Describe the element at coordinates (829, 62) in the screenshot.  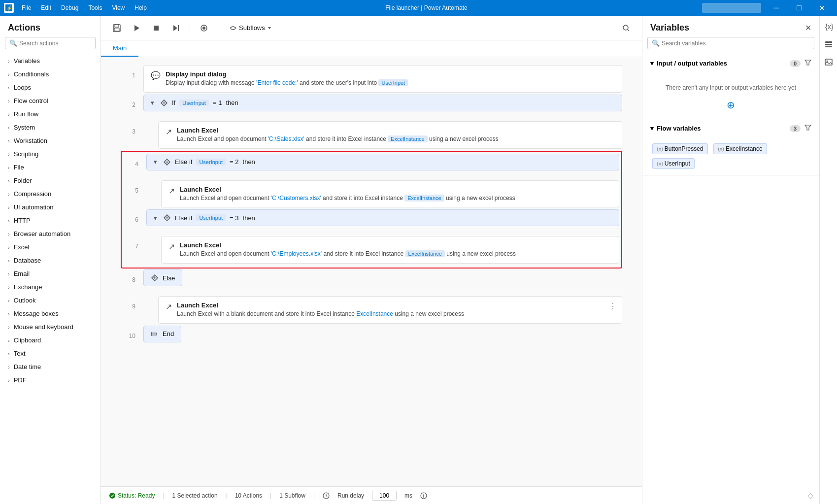
I see `image-icon-button` at that location.